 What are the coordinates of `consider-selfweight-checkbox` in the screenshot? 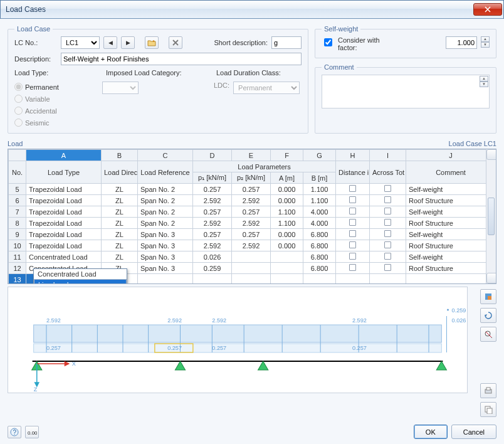 It's located at (328, 43).